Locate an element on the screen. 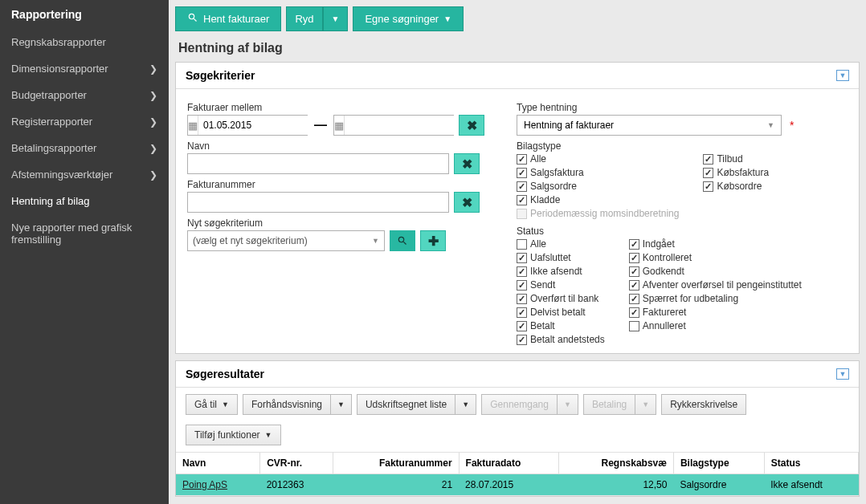 The width and height of the screenshot is (866, 504). sidebar-title: Rapportering is located at coordinates (84, 14).